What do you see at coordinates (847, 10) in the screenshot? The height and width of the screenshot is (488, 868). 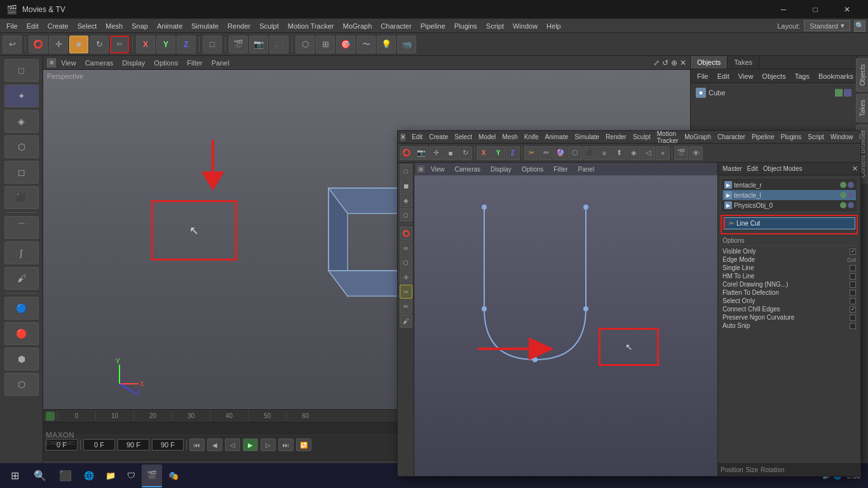 I see `close-button: ✕` at bounding box center [847, 10].